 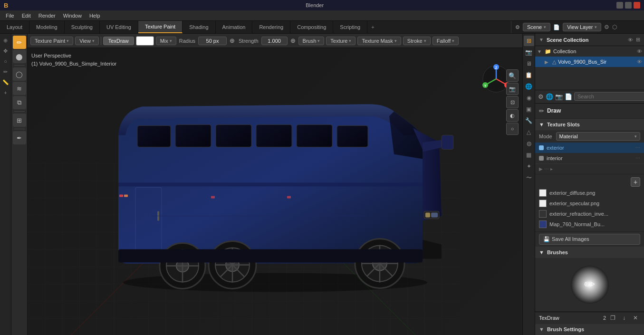 I want to click on menu-edit: Edit, so click(x=27, y=16).